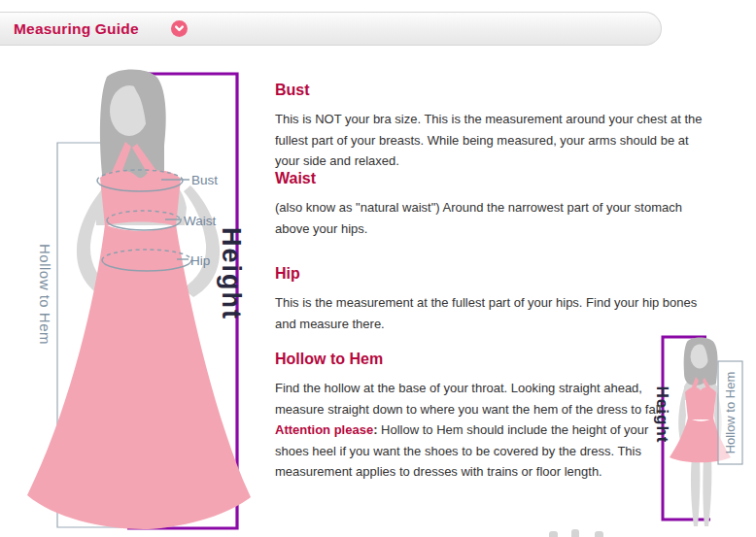 The height and width of the screenshot is (537, 756). Describe the element at coordinates (330, 29) in the screenshot. I see `measuring-guide-header: Measuring Guide` at that location.